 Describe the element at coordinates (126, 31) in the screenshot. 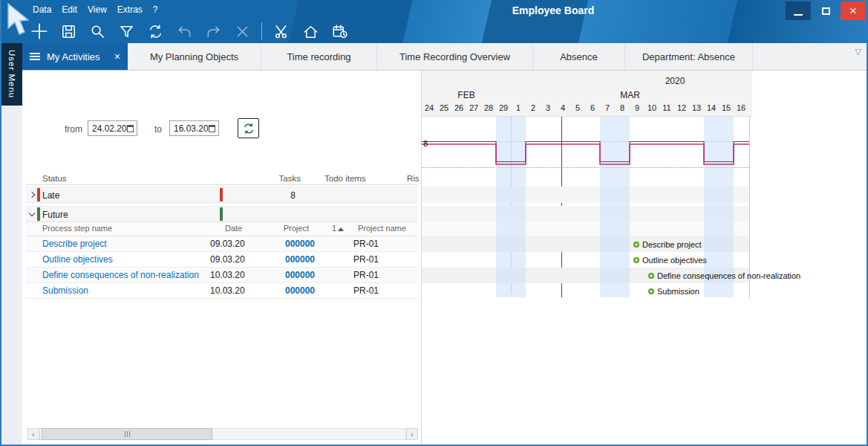

I see `filter-icon` at that location.